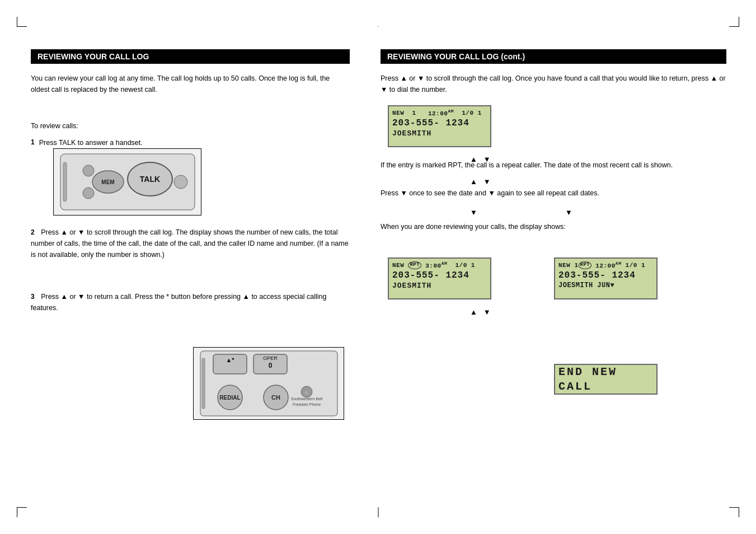  Describe the element at coordinates (605, 380) in the screenshot. I see `lcd-display-4: END NEW CALL` at that location.